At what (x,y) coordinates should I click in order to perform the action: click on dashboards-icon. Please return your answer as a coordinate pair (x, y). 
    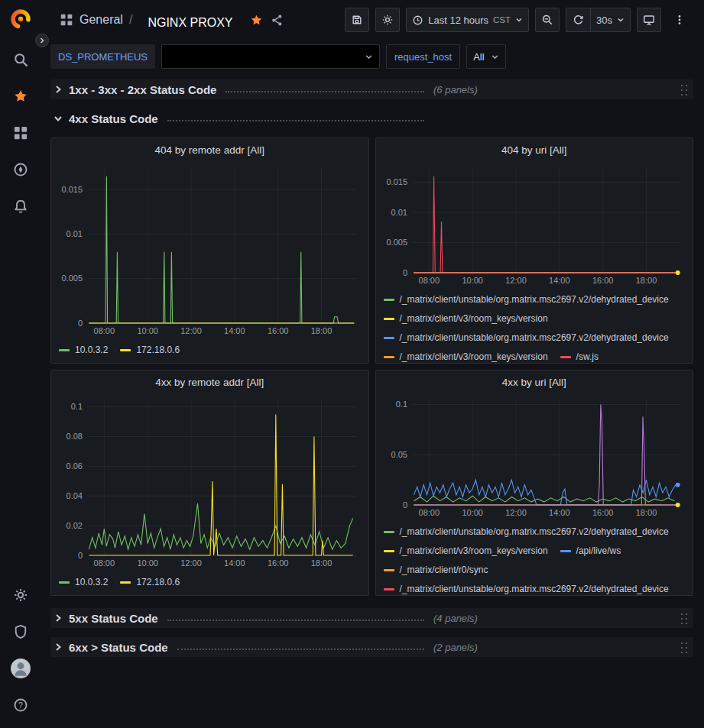
    Looking at the image, I should click on (21, 133).